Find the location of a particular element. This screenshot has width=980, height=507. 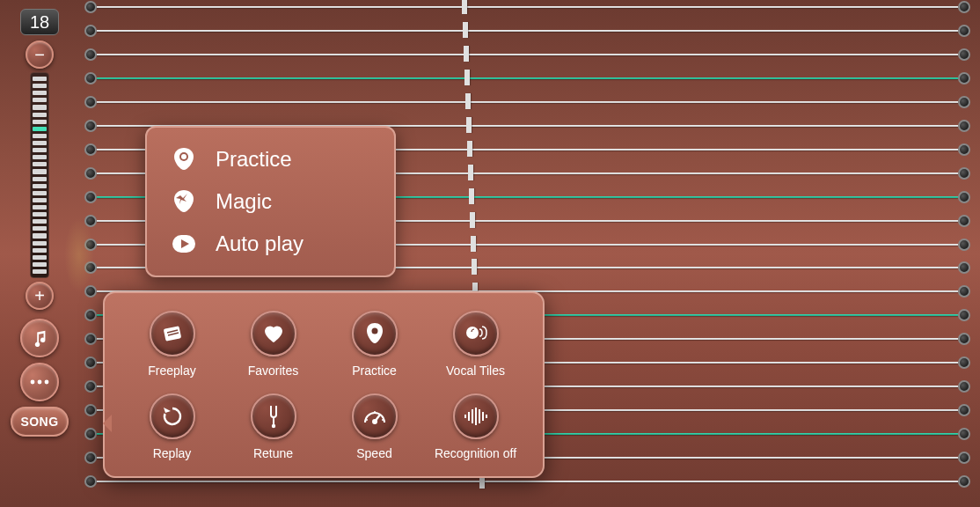

pick-spark-icon is located at coordinates (184, 202).